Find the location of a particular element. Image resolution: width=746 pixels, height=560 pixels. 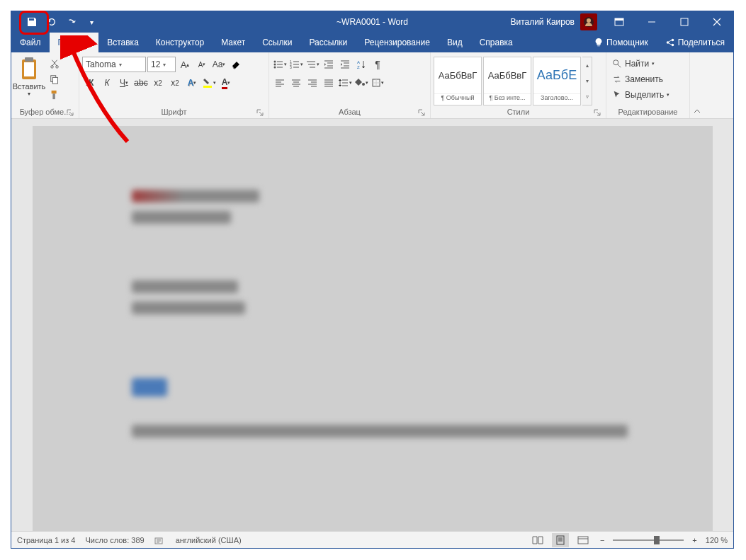

borders-button: ▾ is located at coordinates (378, 83).